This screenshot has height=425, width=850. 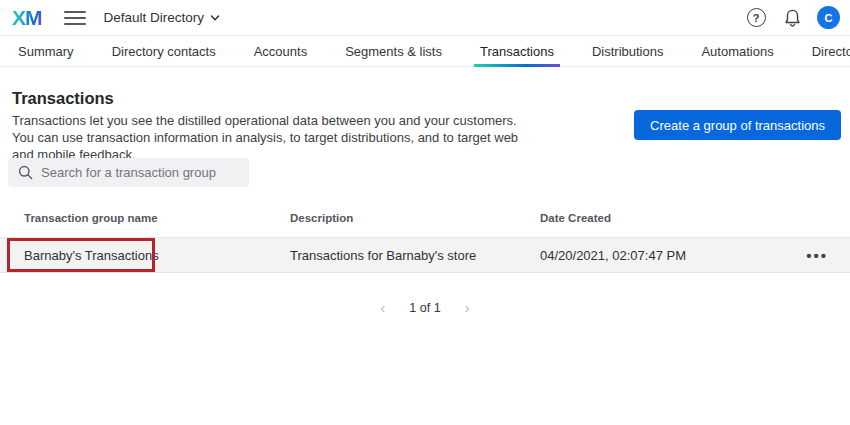 What do you see at coordinates (164, 52) in the screenshot?
I see `tab-directory-contacts: Directory contacts` at bounding box center [164, 52].